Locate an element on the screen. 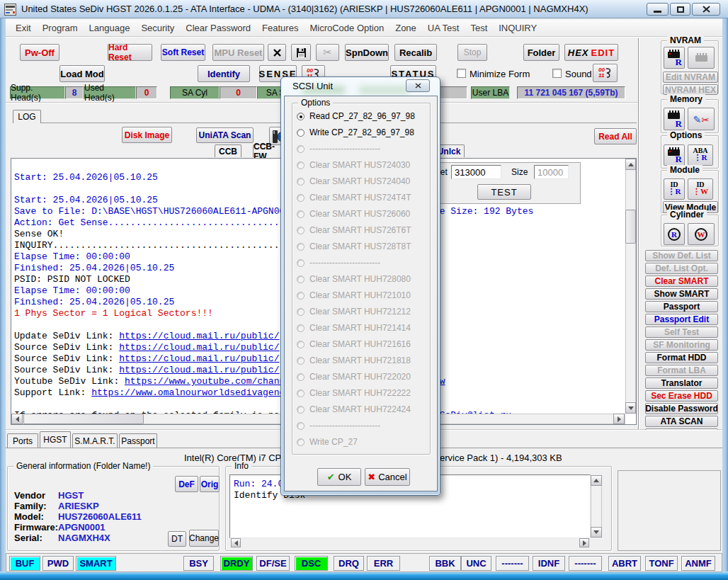  dialog-option: Clear SMART HUS724T4T is located at coordinates (356, 198).